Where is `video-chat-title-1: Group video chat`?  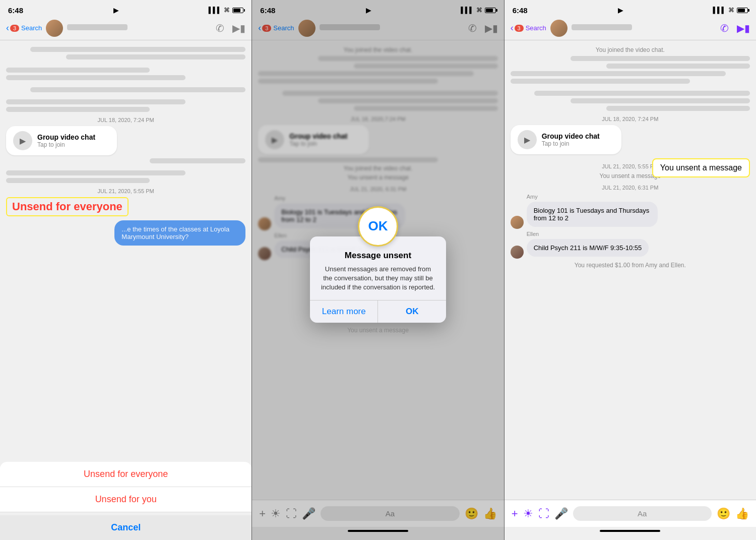 video-chat-title-1: Group video chat is located at coordinates (67, 137).